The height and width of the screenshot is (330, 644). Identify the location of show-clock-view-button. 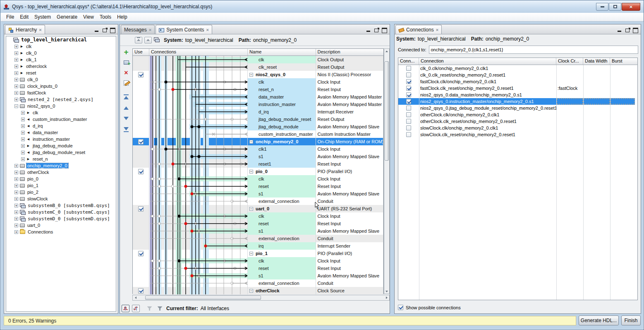
(126, 308).